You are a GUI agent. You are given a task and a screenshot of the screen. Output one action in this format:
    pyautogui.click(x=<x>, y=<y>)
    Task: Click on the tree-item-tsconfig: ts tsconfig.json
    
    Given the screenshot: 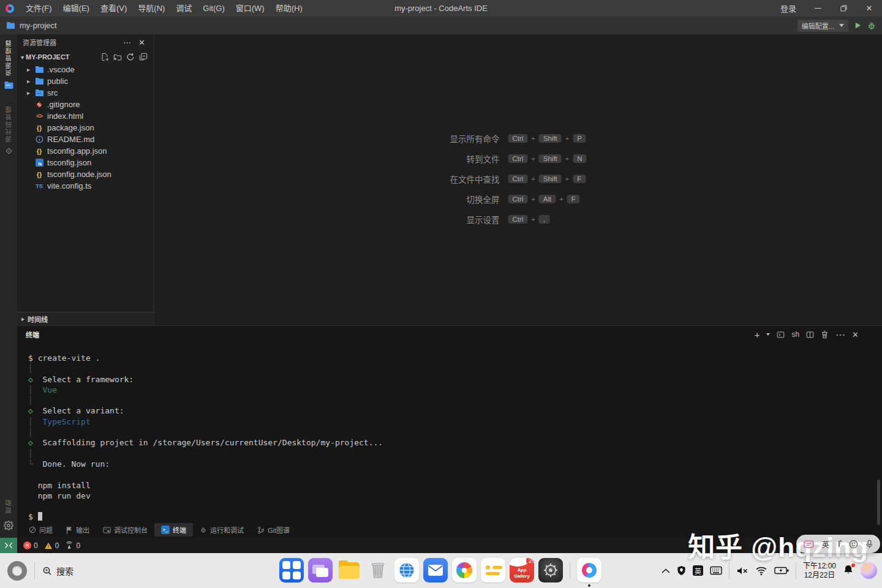 What is the action you would take?
    pyautogui.click(x=86, y=163)
    